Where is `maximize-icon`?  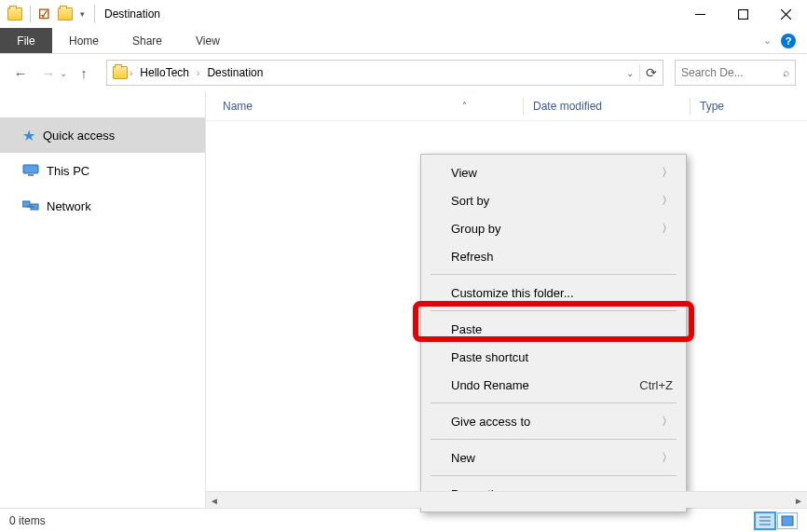
maximize-icon is located at coordinates (744, 15).